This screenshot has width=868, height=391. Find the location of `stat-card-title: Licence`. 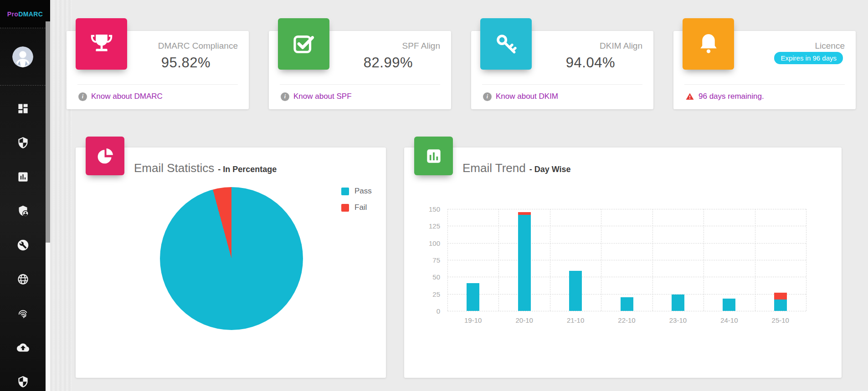

stat-card-title: Licence is located at coordinates (830, 46).